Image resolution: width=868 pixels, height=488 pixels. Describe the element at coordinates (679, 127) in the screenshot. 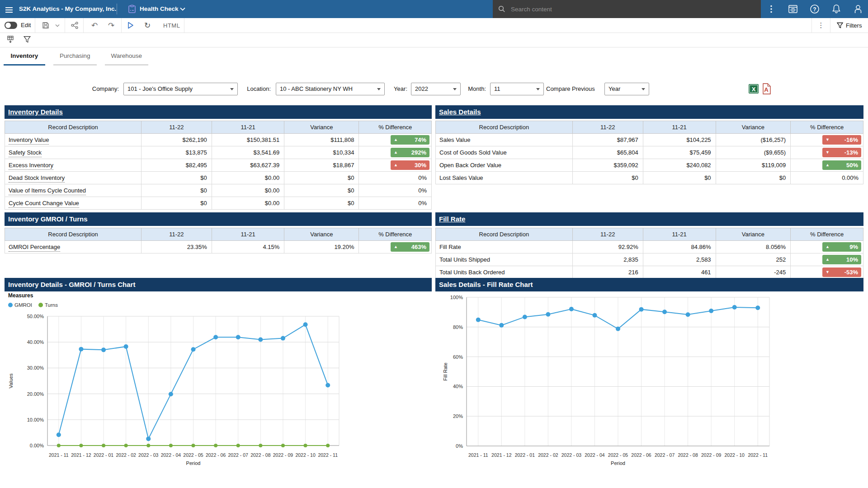

I see `column-header: 11-21` at that location.